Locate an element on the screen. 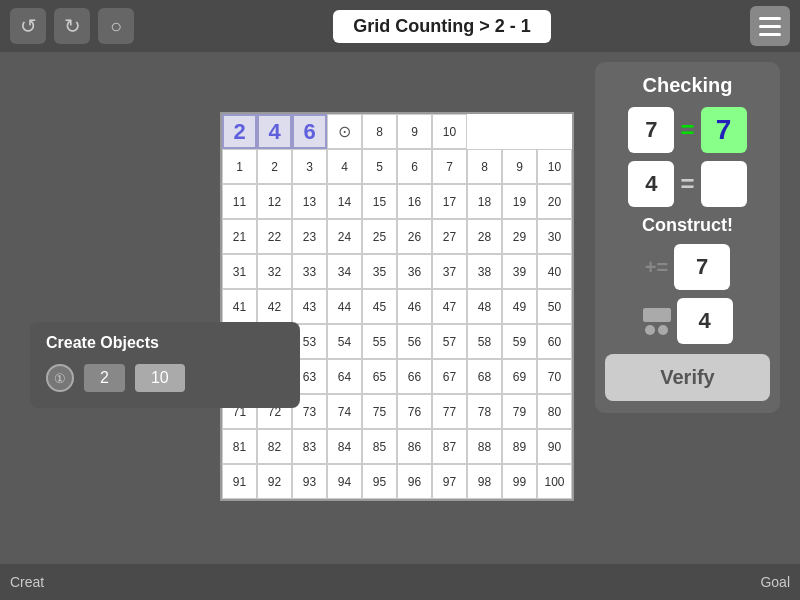 Image resolution: width=800 pixels, height=600 pixels. grid-cell-11: 11 is located at coordinates (240, 202).